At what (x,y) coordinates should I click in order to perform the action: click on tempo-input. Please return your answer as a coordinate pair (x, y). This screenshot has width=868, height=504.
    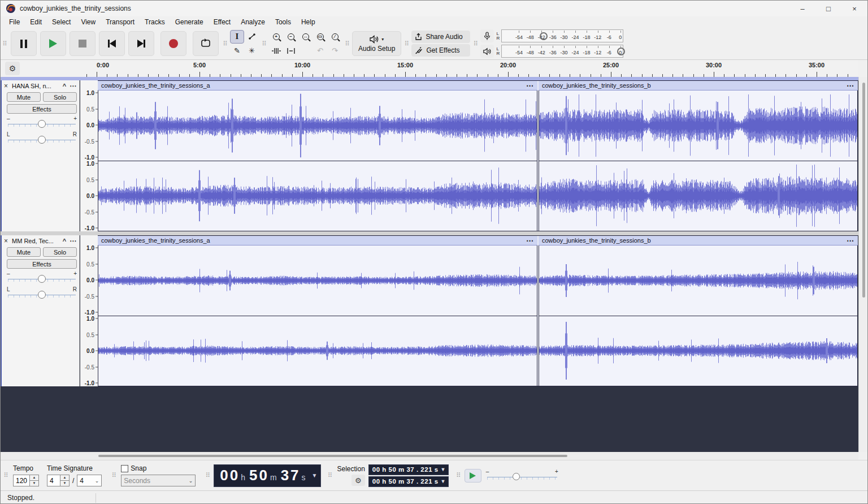
    Looking at the image, I should click on (21, 481).